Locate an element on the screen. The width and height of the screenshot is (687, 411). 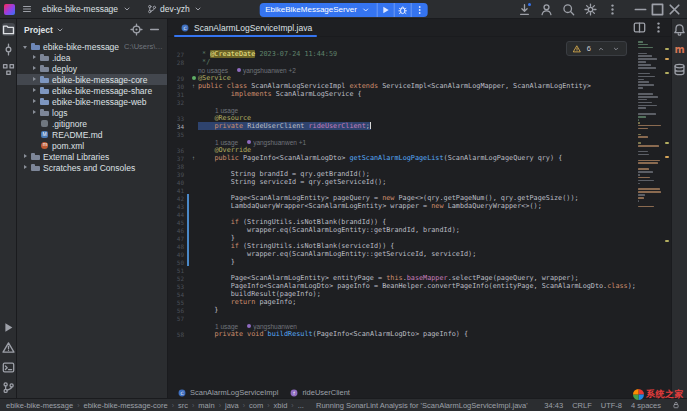
code-line: 53 PageInfo<ScanAlarmLogDto> pageInfo = … is located at coordinates (402, 286).